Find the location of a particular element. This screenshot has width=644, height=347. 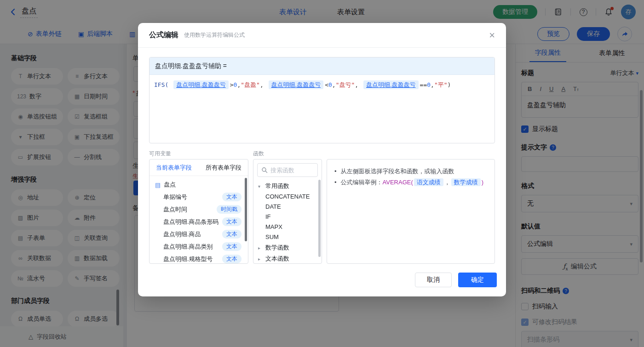

function-item: DATE is located at coordinates (288, 207).